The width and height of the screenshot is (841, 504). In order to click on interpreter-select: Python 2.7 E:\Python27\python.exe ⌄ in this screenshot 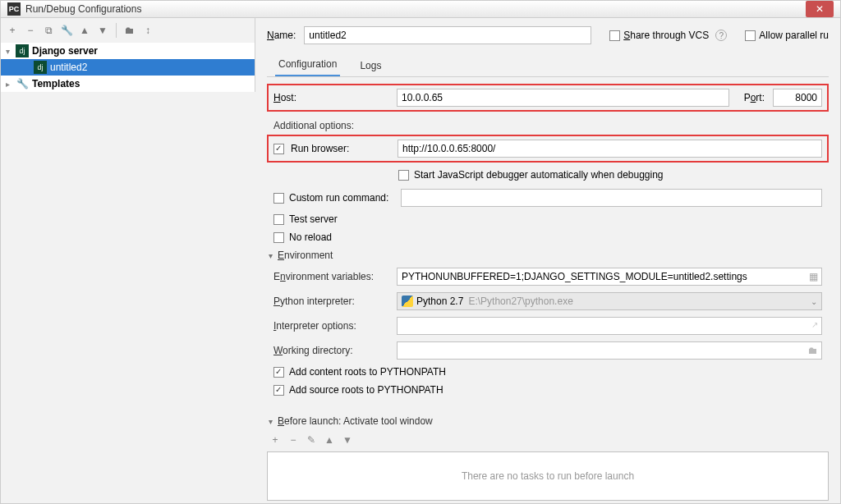, I will do `click(609, 301)`.